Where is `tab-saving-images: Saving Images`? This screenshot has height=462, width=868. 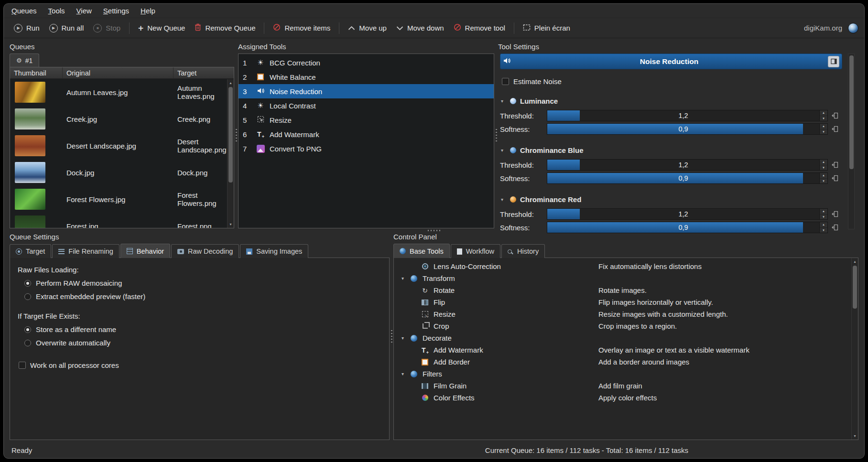 tab-saving-images: Saving Images is located at coordinates (274, 251).